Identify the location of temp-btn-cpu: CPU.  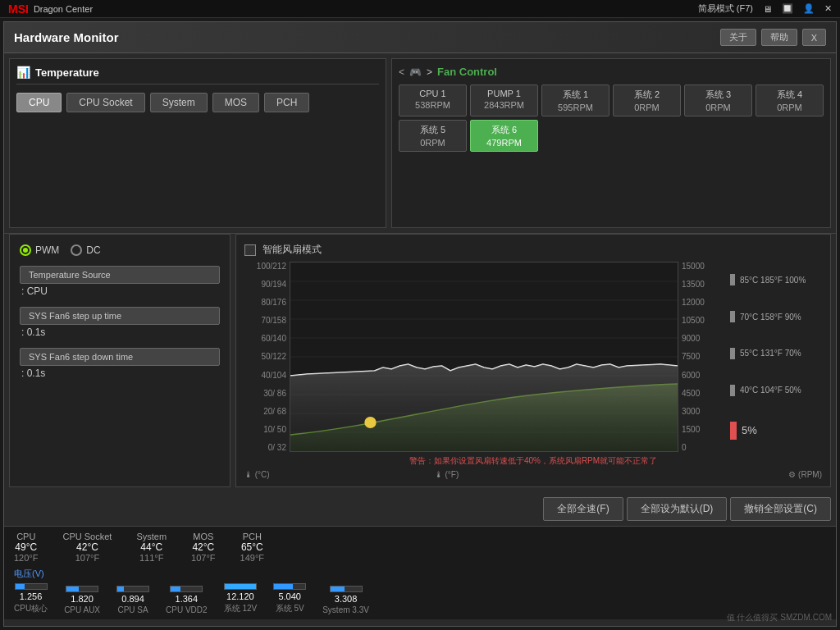
(39, 103).